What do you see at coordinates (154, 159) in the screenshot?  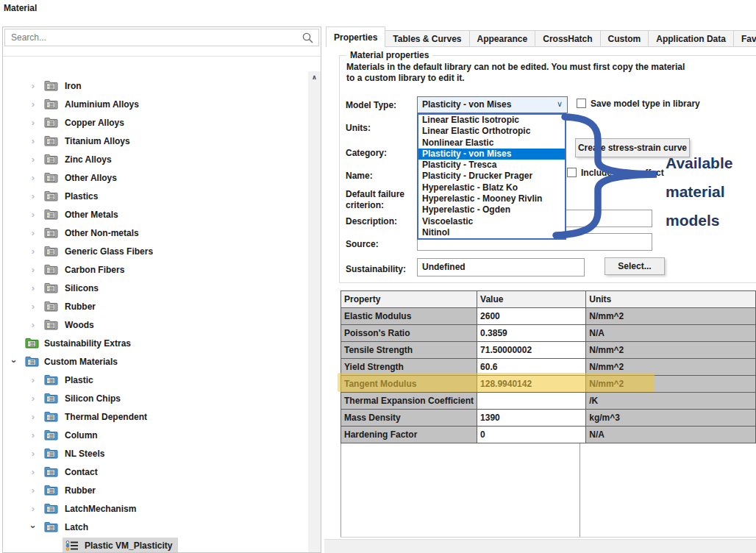 I see `tree-item-zinc-alloys: ›Zinc Alloys` at bounding box center [154, 159].